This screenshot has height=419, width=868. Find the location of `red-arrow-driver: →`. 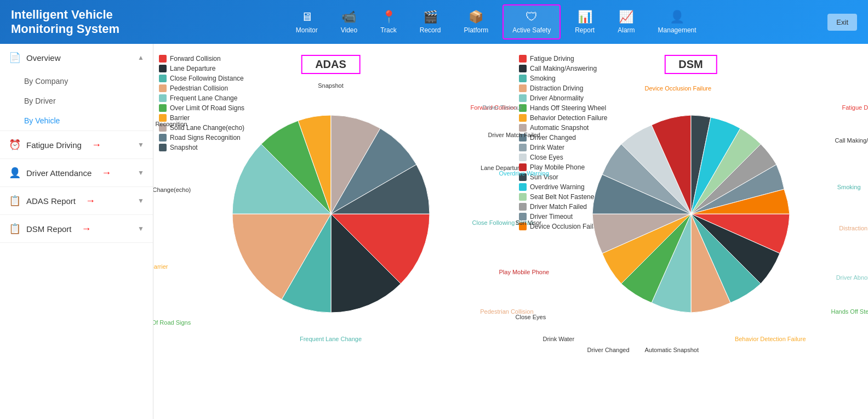

red-arrow-driver: → is located at coordinates (106, 173).